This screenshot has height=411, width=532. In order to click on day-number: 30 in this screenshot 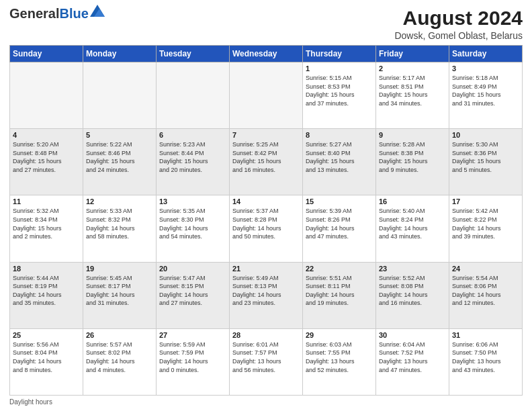, I will do `click(412, 335)`.